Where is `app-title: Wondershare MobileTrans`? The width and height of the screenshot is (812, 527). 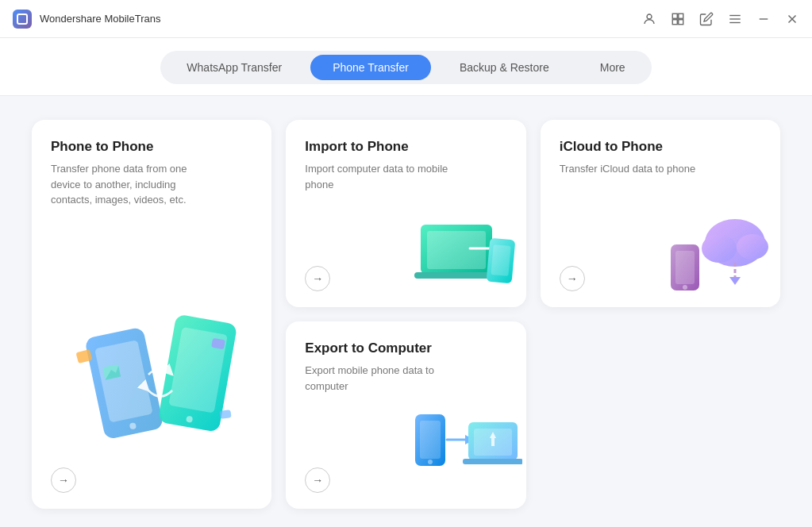 app-title: Wondershare MobileTrans is located at coordinates (100, 19).